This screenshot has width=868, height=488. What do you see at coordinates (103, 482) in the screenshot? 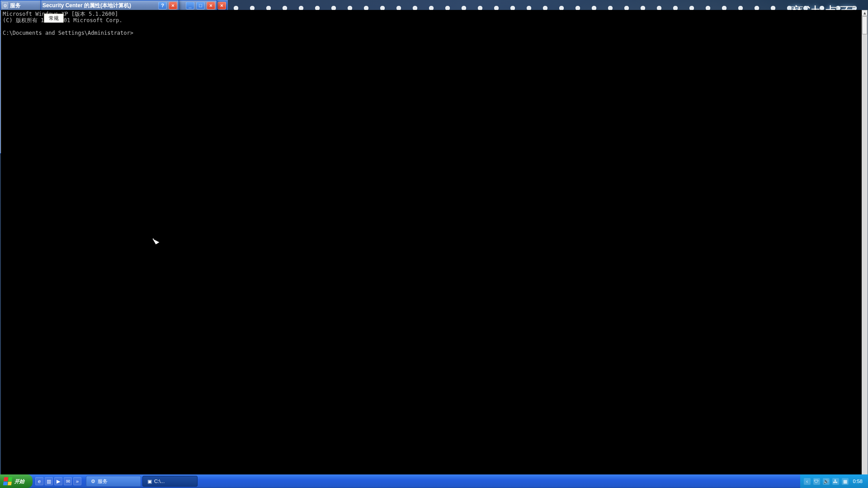
I see `task-label: 服务` at bounding box center [103, 482].